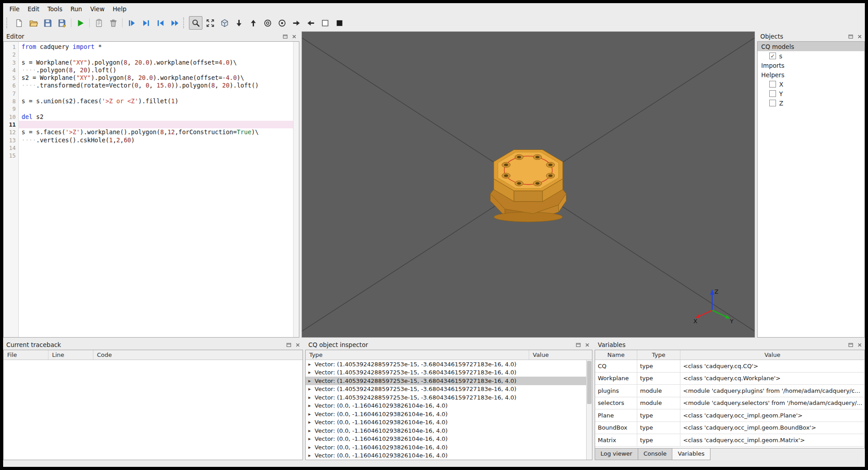  What do you see at coordinates (773, 103) in the screenshot?
I see `checkbox-z` at bounding box center [773, 103].